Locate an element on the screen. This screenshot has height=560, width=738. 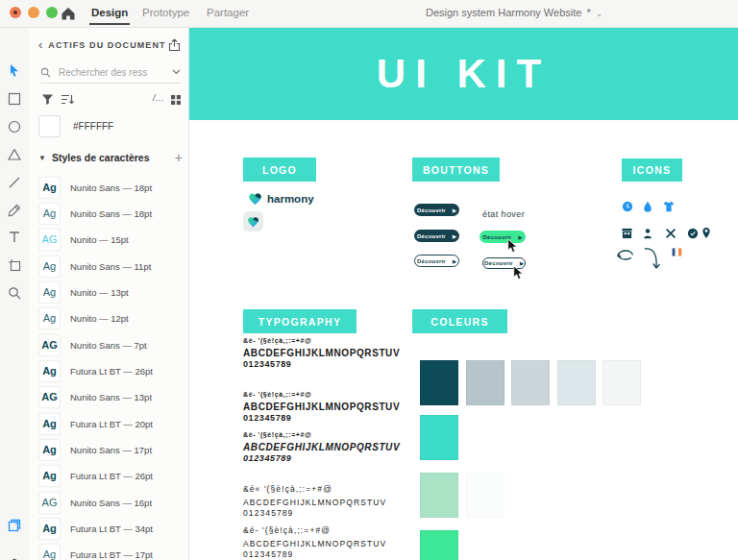
button-secondary: Découvrir▶ is located at coordinates (436, 261).